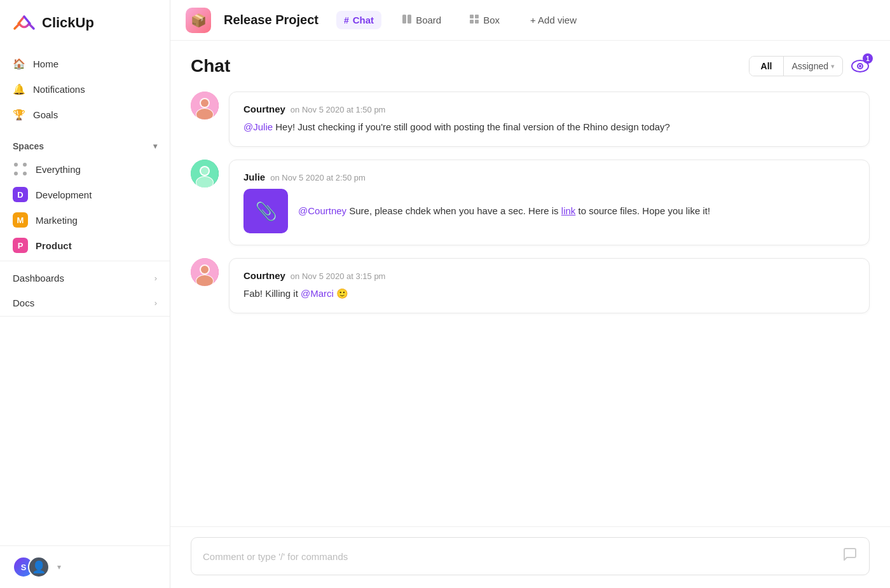  I want to click on dashboards-chevron-icon: ›, so click(156, 278).